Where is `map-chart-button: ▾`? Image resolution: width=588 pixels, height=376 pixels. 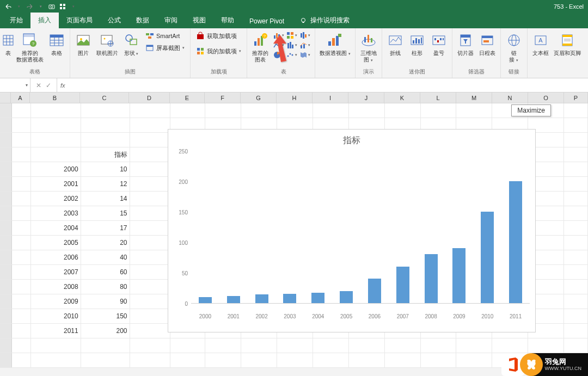 map-chart-button: ▾ is located at coordinates (305, 55).